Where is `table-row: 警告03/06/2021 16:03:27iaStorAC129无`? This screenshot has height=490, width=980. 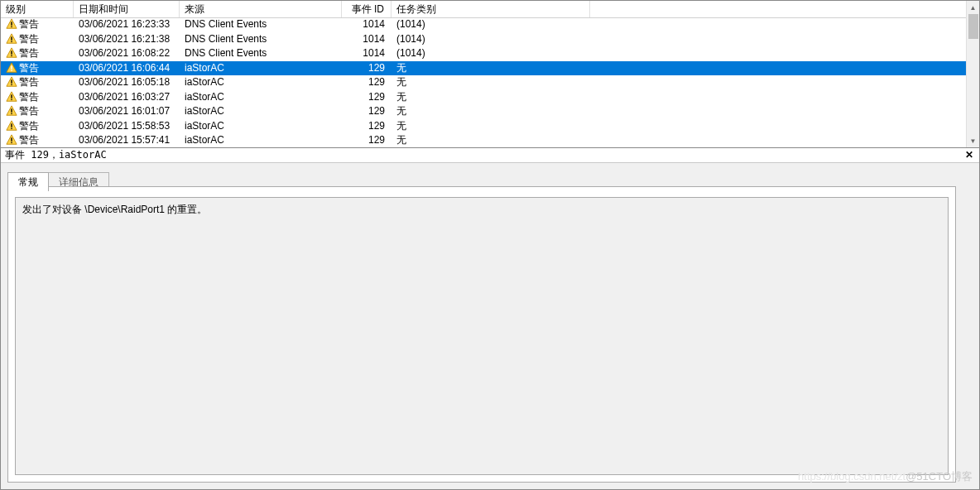
table-row: 警告03/06/2021 16:03:27iaStorAC129无 is located at coordinates (483, 98).